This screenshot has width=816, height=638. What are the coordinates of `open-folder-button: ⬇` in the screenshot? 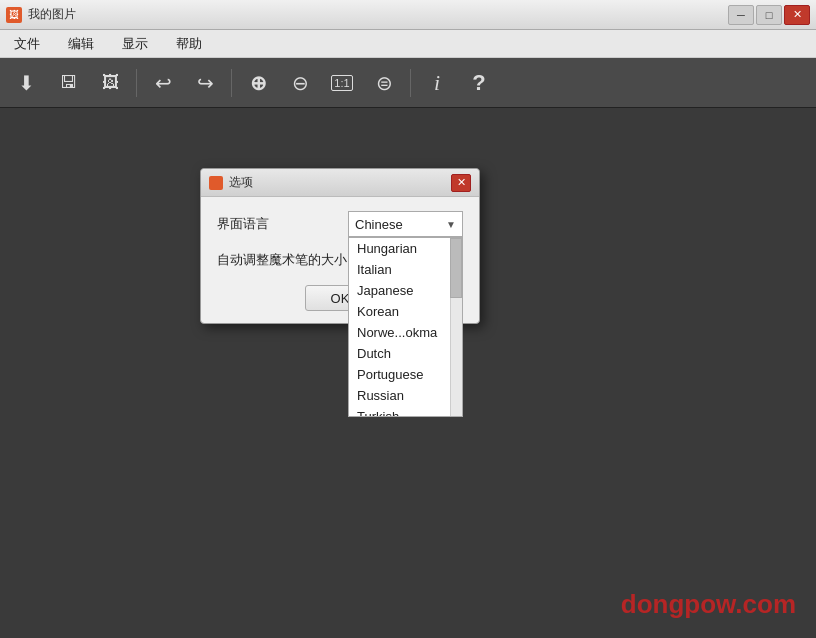 It's located at (26, 83).